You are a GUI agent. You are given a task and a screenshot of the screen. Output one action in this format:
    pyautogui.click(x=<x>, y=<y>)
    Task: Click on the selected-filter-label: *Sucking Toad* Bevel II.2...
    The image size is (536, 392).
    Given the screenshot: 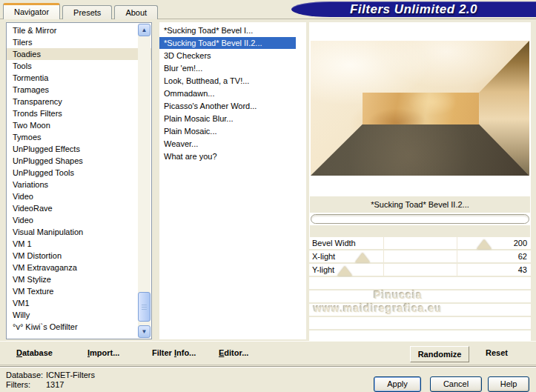 What is the action you would take?
    pyautogui.click(x=420, y=205)
    